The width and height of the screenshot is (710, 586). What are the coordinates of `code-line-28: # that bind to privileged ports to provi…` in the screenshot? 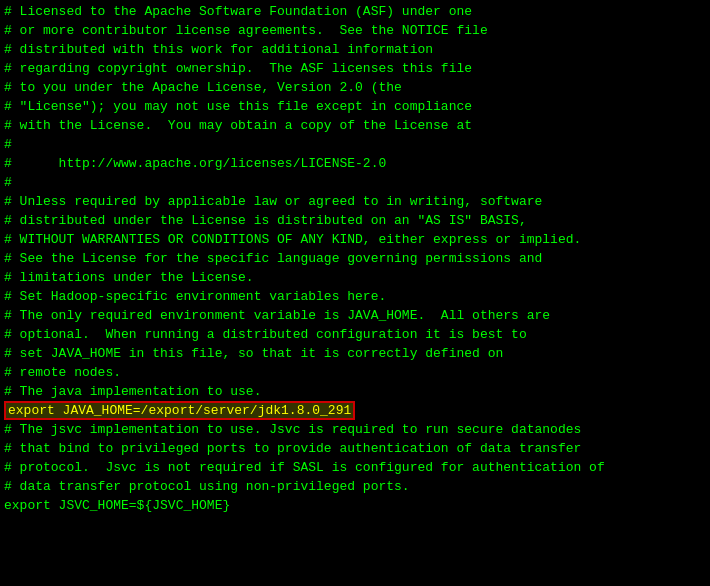 It's located at (355, 448).